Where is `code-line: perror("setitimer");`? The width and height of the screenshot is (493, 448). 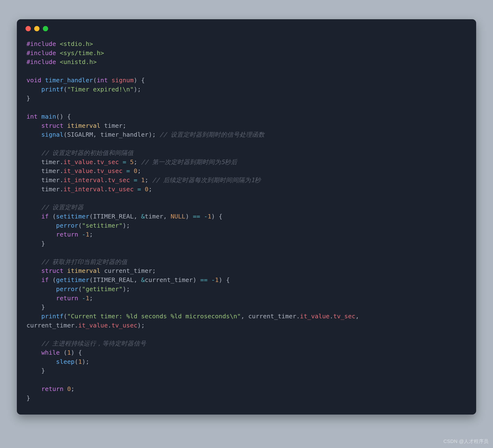
code-line: perror("setitimer"); is located at coordinates (246, 226).